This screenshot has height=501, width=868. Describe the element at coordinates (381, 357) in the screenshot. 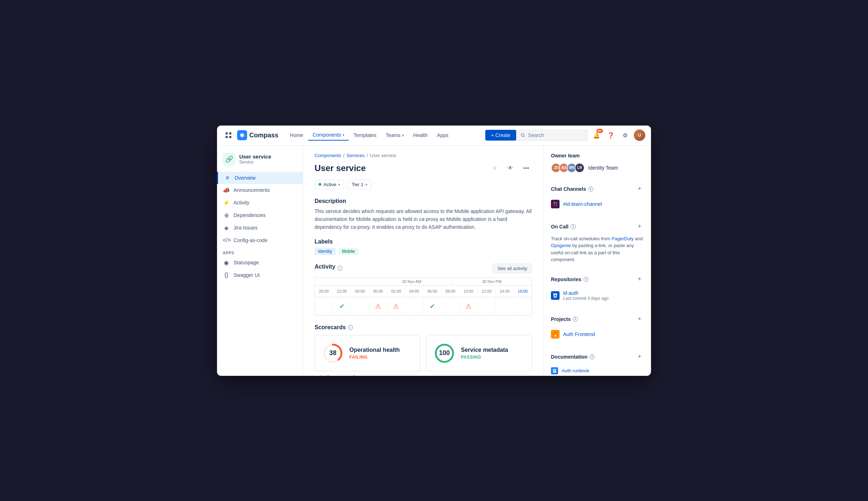

I see `operational-health-status: FAILING` at that location.